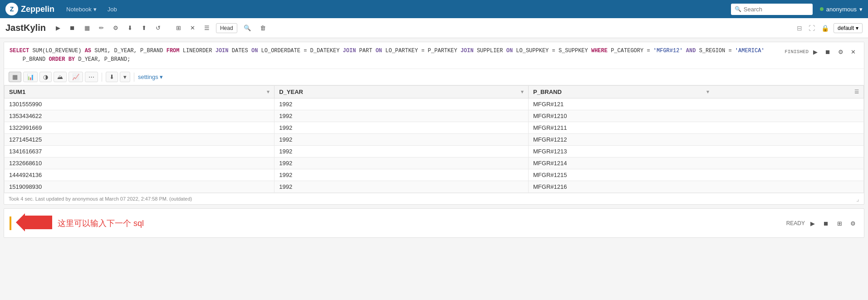 Image resolution: width=868 pixels, height=300 pixels. What do you see at coordinates (708, 92) in the screenshot?
I see `col-sort-icon-pbrand: ▾` at bounding box center [708, 92].